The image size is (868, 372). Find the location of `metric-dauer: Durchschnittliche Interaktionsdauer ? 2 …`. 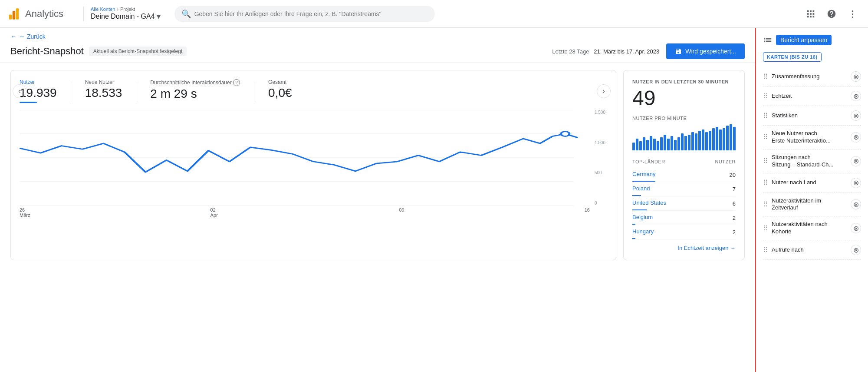

metric-dauer: Durchschnittliche Interaktionsdauer ? 2 … is located at coordinates (195, 90).